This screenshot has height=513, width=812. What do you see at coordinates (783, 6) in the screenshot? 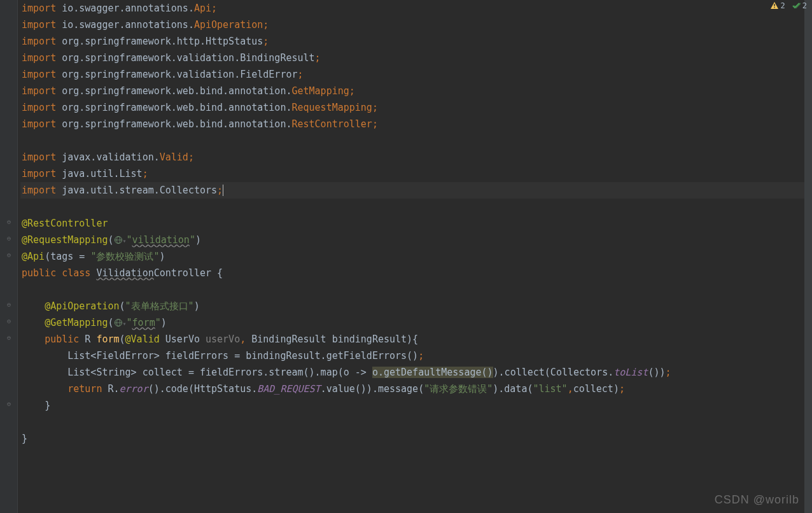
I see `warning-count: 2` at bounding box center [783, 6].